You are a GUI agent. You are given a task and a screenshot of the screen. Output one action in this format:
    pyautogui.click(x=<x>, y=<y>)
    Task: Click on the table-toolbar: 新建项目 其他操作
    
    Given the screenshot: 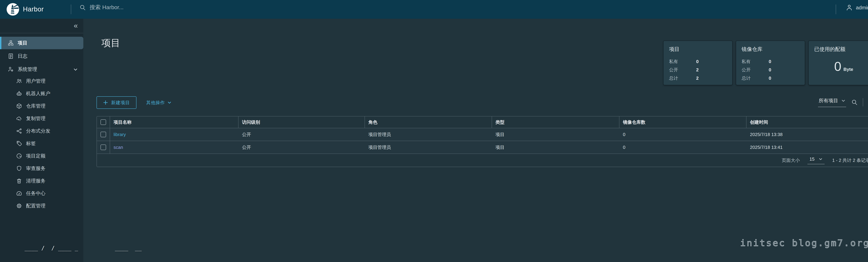 What is the action you would take?
    pyautogui.click(x=134, y=103)
    